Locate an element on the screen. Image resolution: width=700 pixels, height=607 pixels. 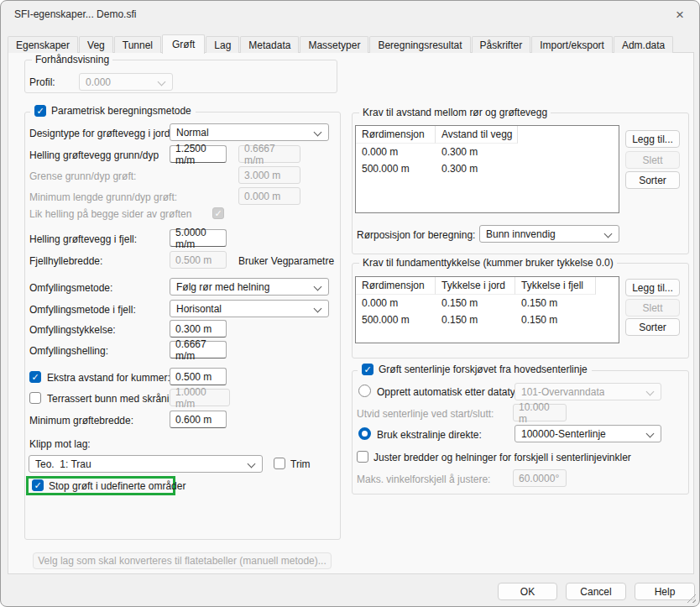
column-header-filler is located at coordinates (568, 134).